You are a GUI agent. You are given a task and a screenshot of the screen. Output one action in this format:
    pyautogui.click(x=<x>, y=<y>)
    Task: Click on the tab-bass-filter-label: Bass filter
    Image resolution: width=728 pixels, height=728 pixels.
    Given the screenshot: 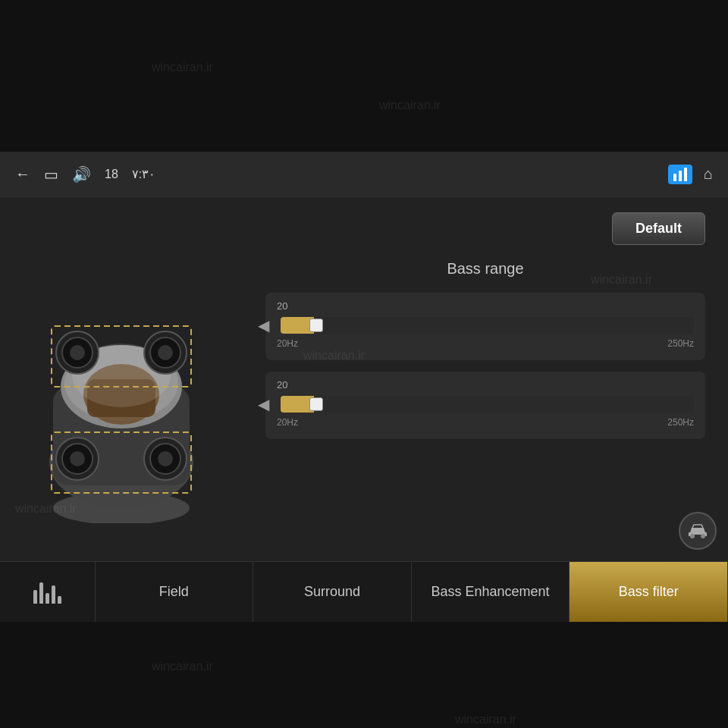 What is the action you would take?
    pyautogui.click(x=649, y=592)
    